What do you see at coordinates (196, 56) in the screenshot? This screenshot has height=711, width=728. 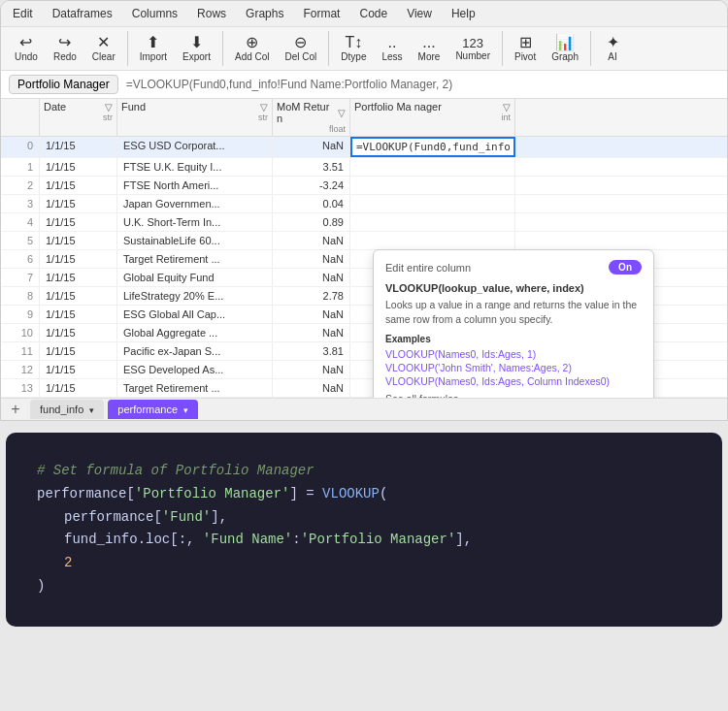 I see `export-label: Export` at bounding box center [196, 56].